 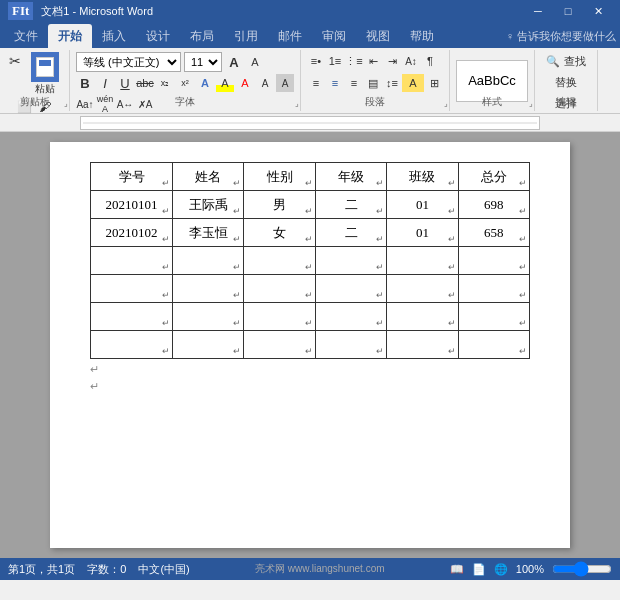 I want to click on char-shading-button: A, so click(x=285, y=83).